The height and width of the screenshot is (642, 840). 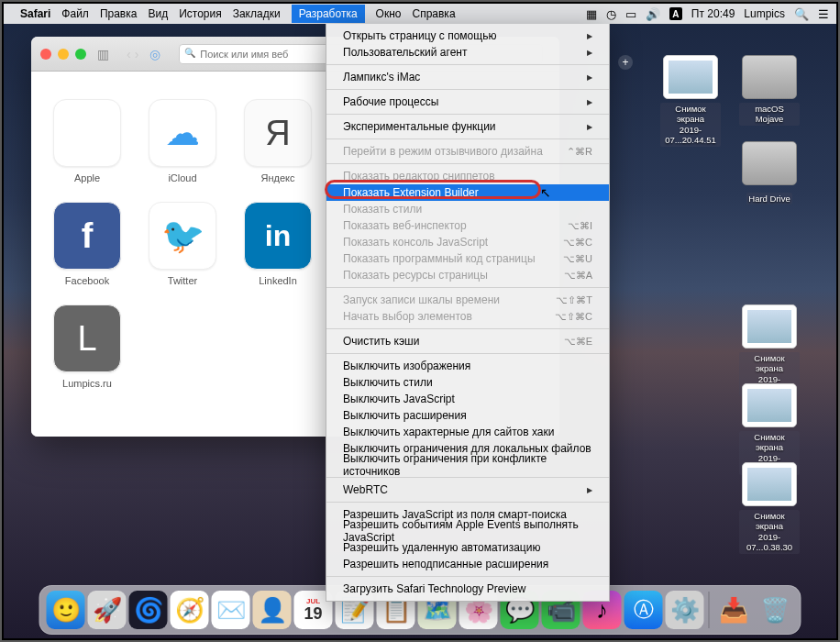 I want to click on menu-js-console: Показать консоль JavaScript⌥⌘C, so click(x=468, y=242).